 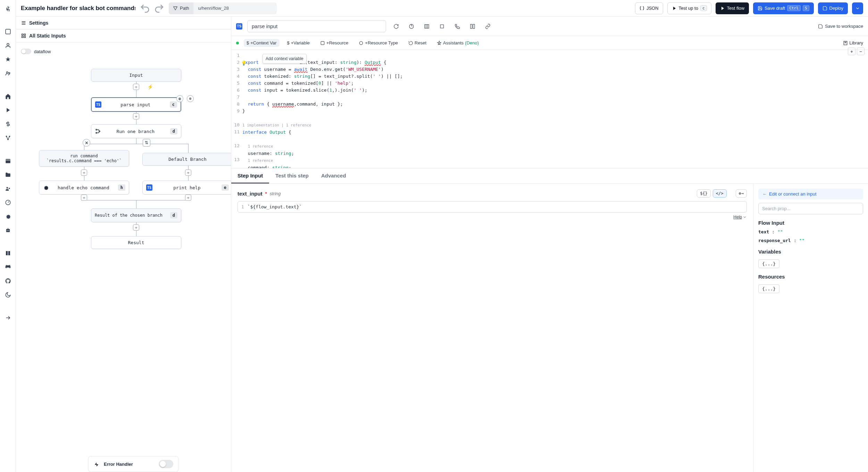 I want to click on nodes-icon, so click(x=8, y=138).